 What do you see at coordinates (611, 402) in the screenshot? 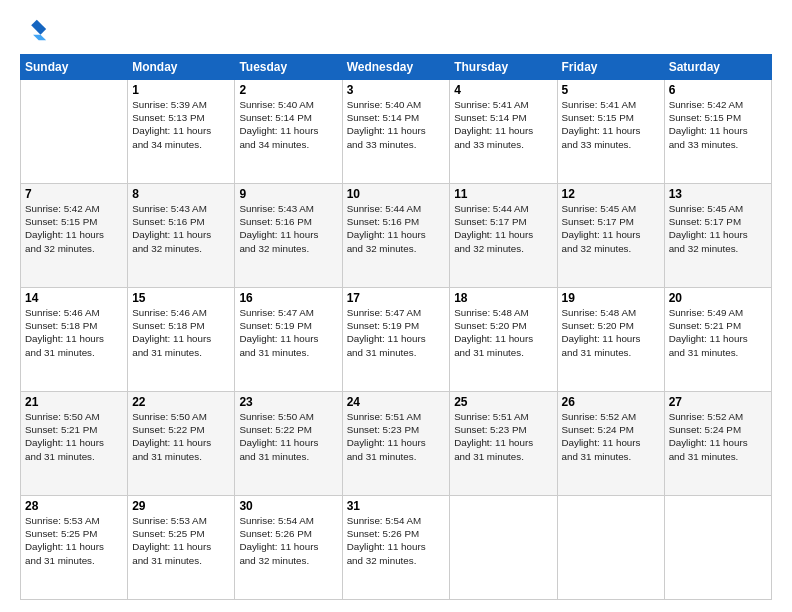
I see `day-number: 26` at bounding box center [611, 402].